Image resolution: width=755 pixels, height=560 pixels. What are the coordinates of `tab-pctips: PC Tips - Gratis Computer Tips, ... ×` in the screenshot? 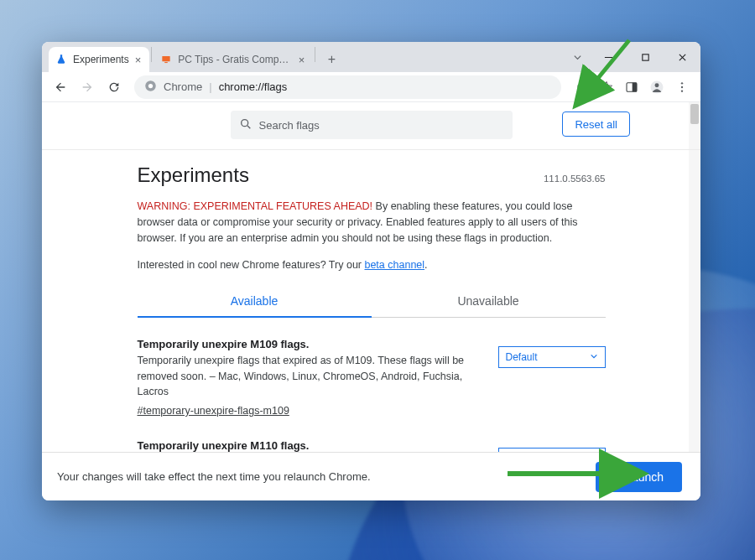 It's located at (233, 60).